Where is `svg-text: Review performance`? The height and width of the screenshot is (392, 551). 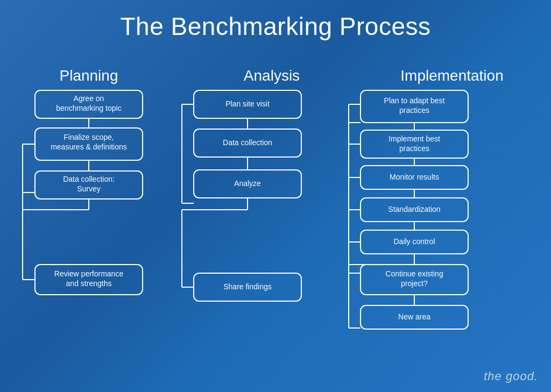 svg-text: Review performance is located at coordinates (89, 274).